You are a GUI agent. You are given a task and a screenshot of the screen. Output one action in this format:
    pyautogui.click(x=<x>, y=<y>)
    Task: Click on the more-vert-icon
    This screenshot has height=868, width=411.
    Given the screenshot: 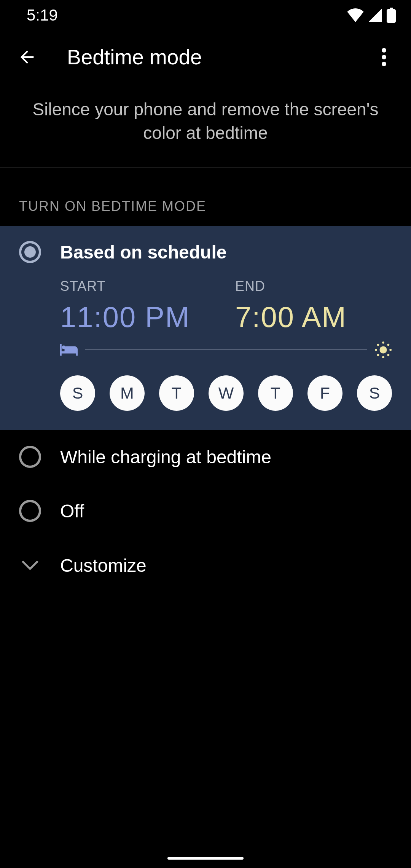 What is the action you would take?
    pyautogui.click(x=384, y=57)
    